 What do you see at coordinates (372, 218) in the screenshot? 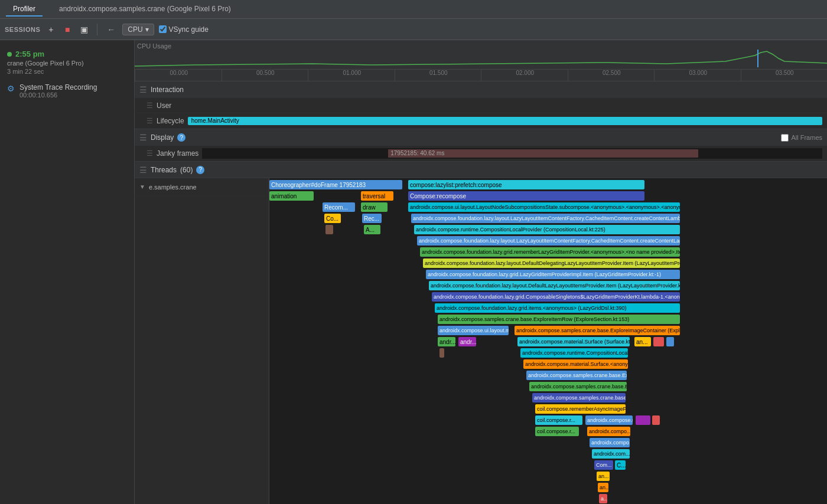
I see `flame-bar: Rec...` at bounding box center [372, 218].